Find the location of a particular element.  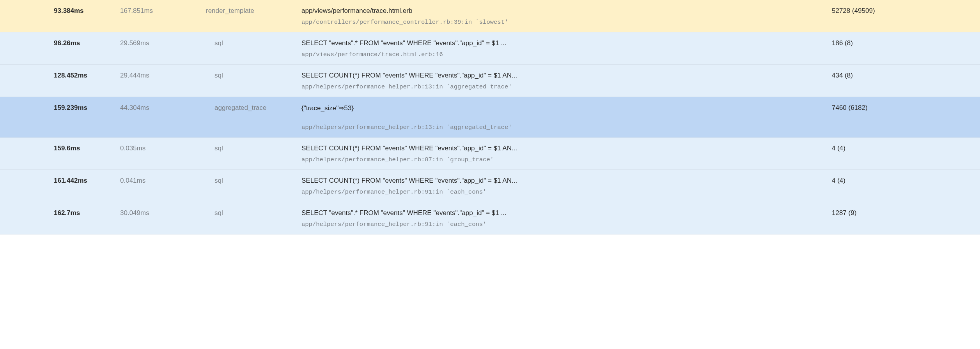

duration-cell: 29.569ms is located at coordinates (163, 43).